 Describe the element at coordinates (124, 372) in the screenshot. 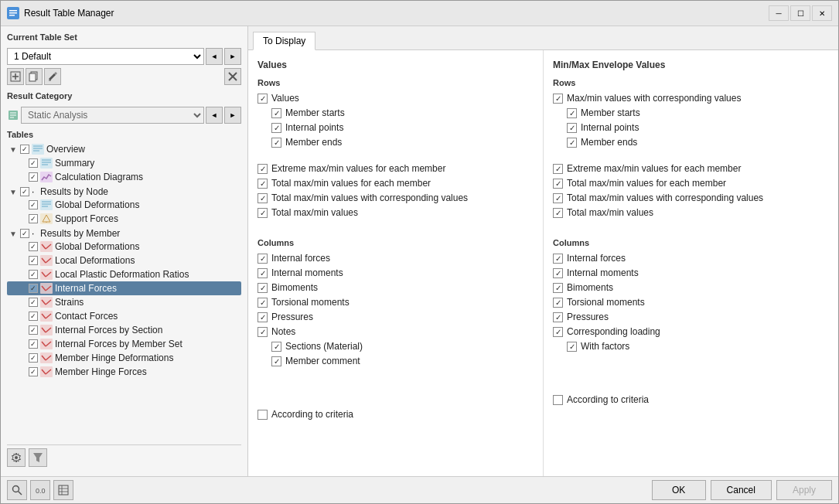

I see `tree-item-member-hinge-forces: Member Hinge Forces` at that location.